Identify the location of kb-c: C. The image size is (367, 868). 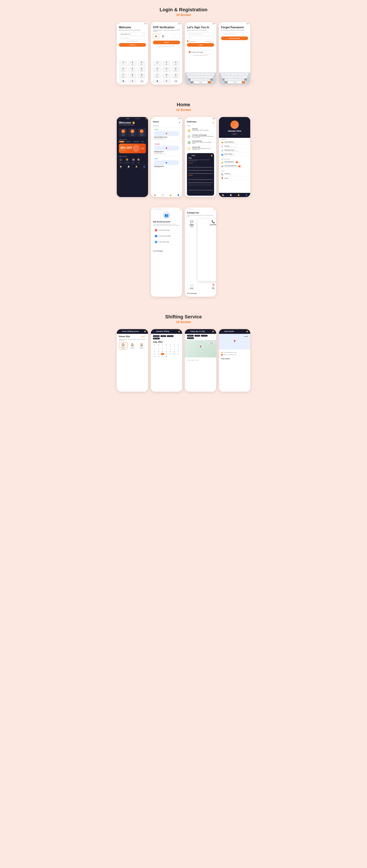
(198, 80).